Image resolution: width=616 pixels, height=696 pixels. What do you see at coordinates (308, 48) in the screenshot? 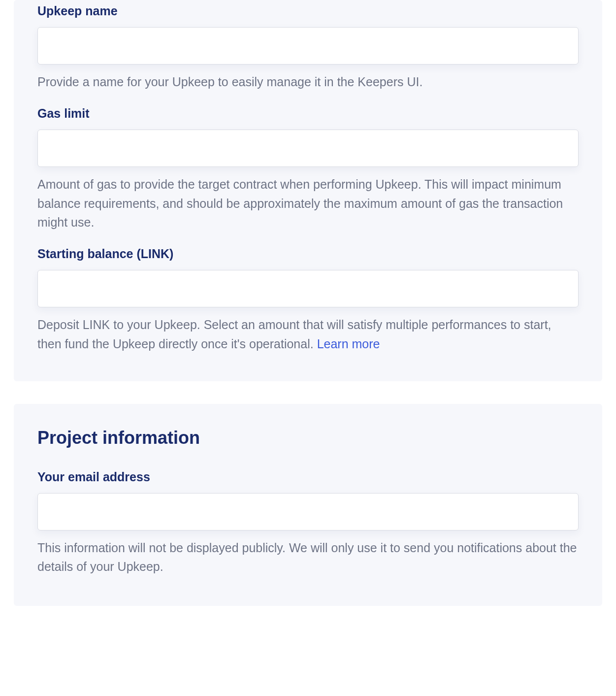
I see `upkeep-name-field: Upkeep name Provide a name for your Upke…` at bounding box center [308, 48].